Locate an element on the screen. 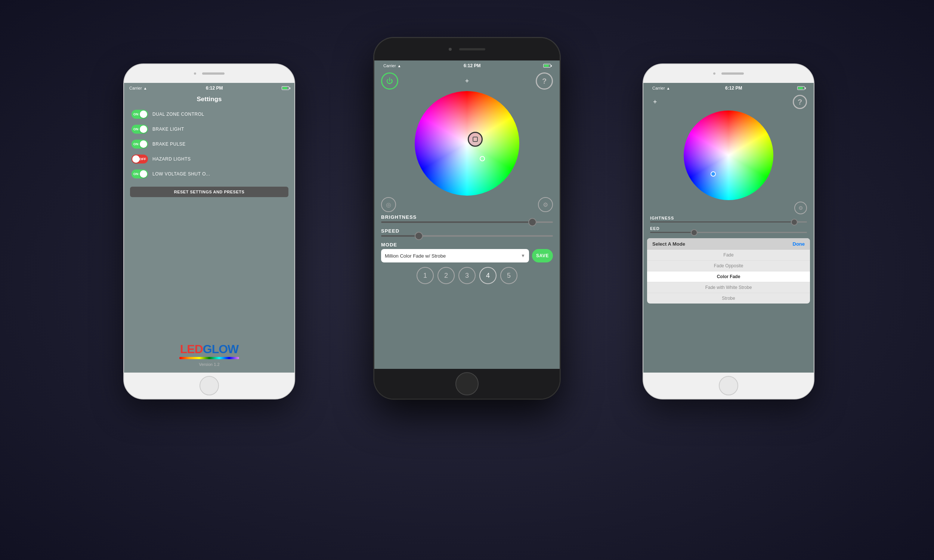  reset-button: RESET SETTINGS AND PRESETS is located at coordinates (209, 192).